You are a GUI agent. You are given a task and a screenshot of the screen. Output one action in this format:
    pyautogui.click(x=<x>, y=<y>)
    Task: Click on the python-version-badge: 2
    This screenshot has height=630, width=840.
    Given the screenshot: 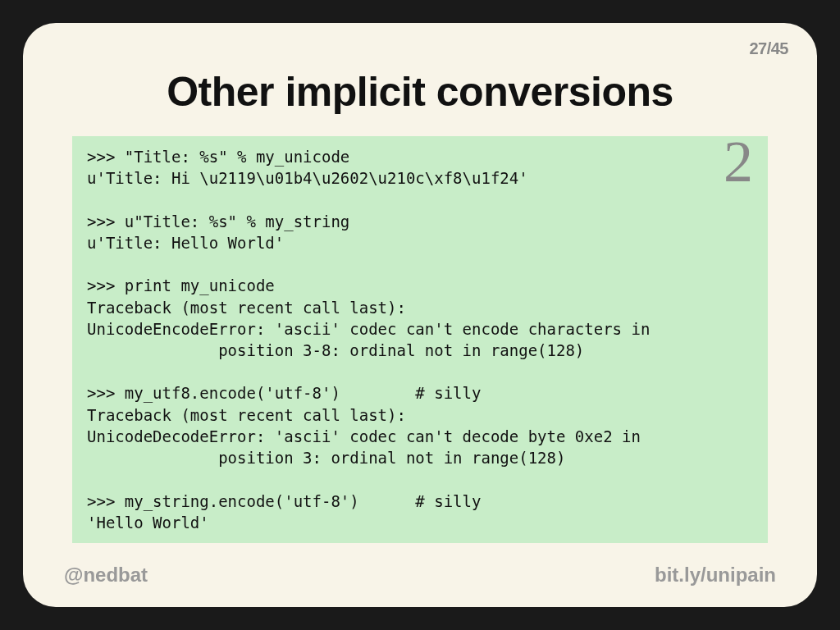 What is the action you would take?
    pyautogui.click(x=738, y=162)
    